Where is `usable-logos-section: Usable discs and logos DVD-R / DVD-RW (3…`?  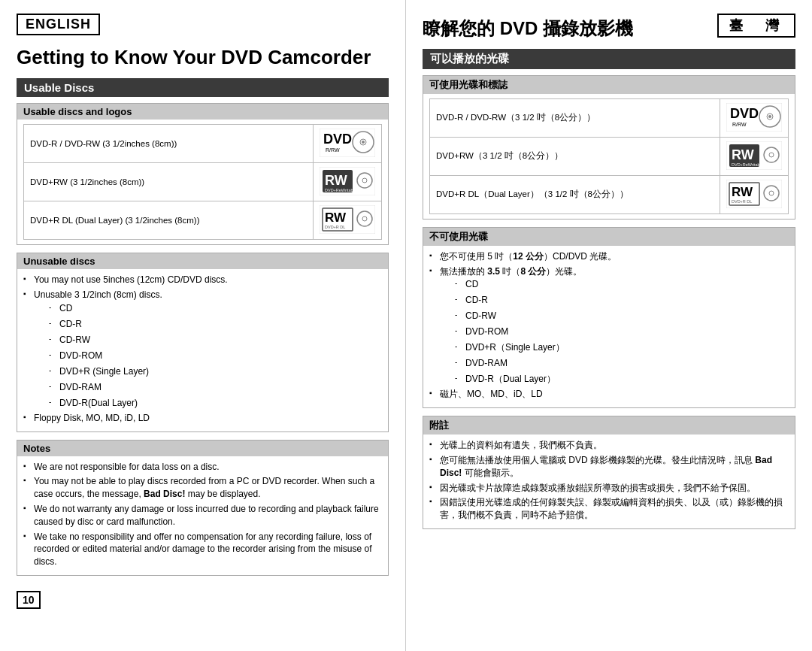 usable-logos-section: Usable discs and logos DVD-R / DVD-RW (3… is located at coordinates (203, 174).